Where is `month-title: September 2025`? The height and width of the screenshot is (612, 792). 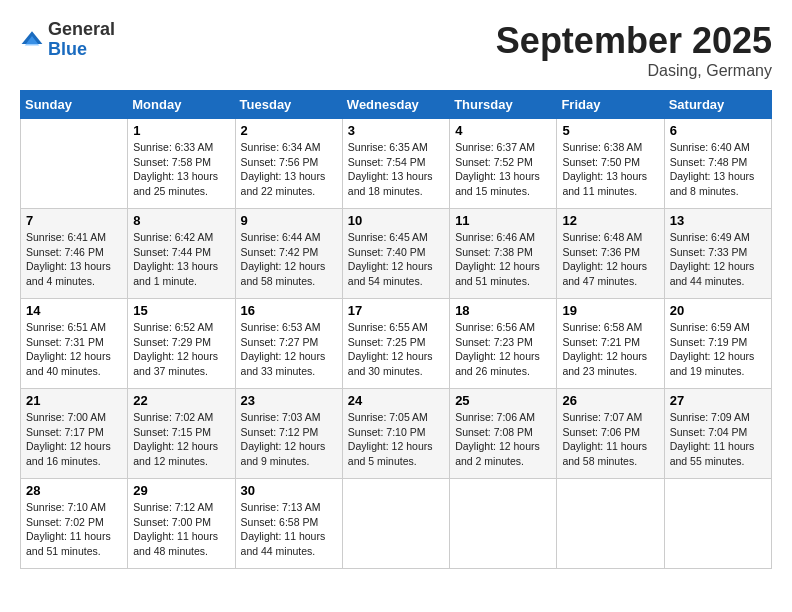 month-title: September 2025 is located at coordinates (634, 41).